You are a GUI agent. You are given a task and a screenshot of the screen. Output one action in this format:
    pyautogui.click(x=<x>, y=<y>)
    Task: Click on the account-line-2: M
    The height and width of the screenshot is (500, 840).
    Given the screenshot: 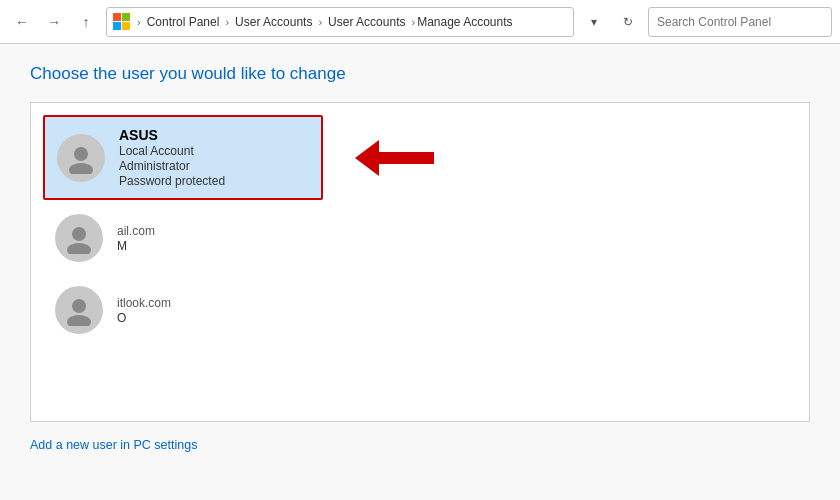 What is the action you would take?
    pyautogui.click(x=136, y=246)
    